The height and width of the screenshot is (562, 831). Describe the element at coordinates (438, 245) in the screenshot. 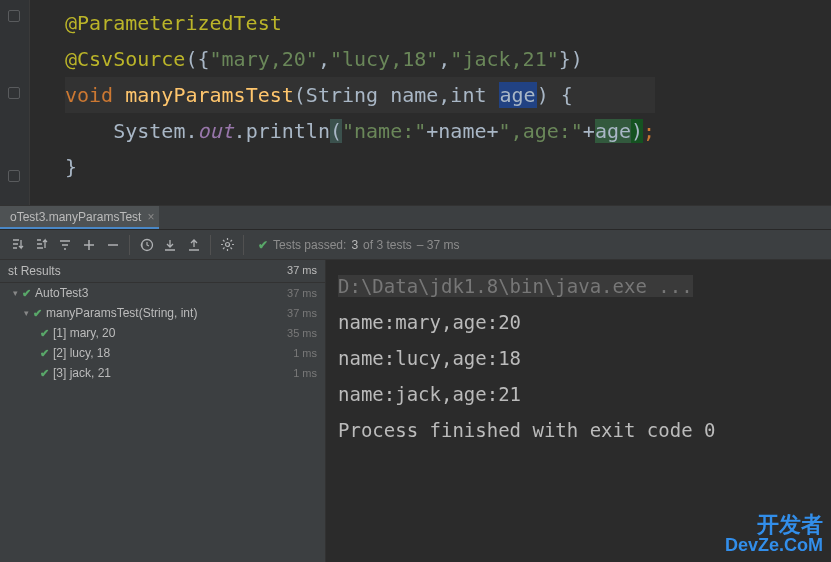

I see `status-time: – 37 ms` at that location.